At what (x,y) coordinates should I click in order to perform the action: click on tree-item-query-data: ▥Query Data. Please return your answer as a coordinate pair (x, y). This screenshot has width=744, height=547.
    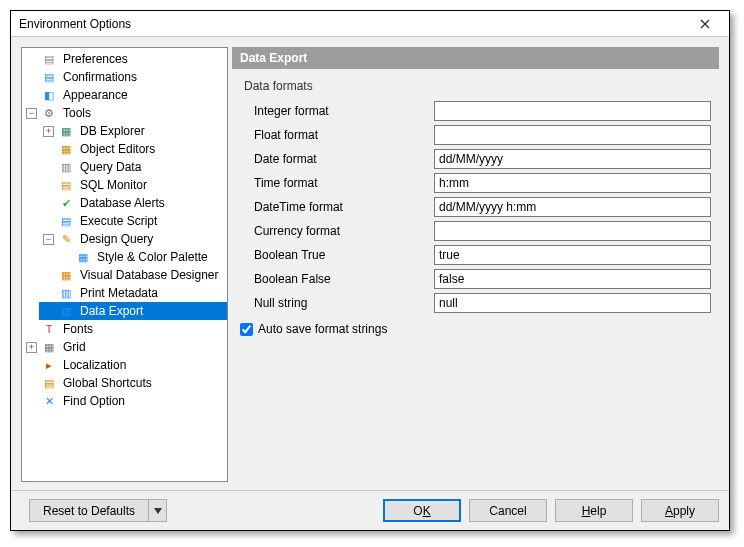
    Looking at the image, I should click on (133, 167).